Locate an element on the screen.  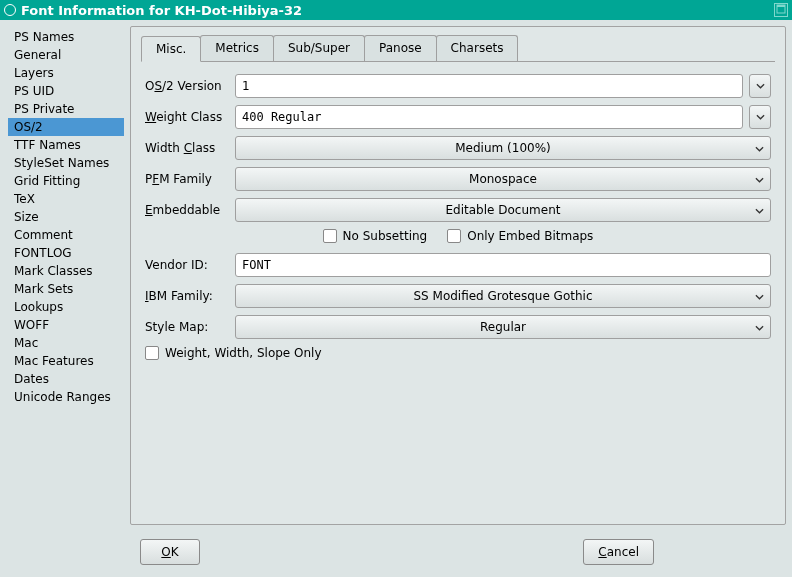
wws-checkbox: Weight, Width, Slope Only is located at coordinates (234, 353).